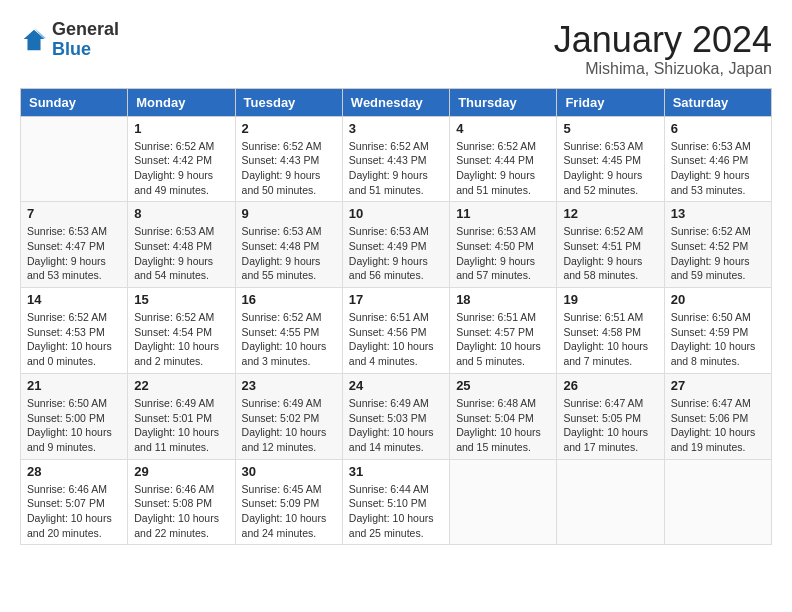 The image size is (792, 612). I want to click on day-number: 22, so click(181, 386).